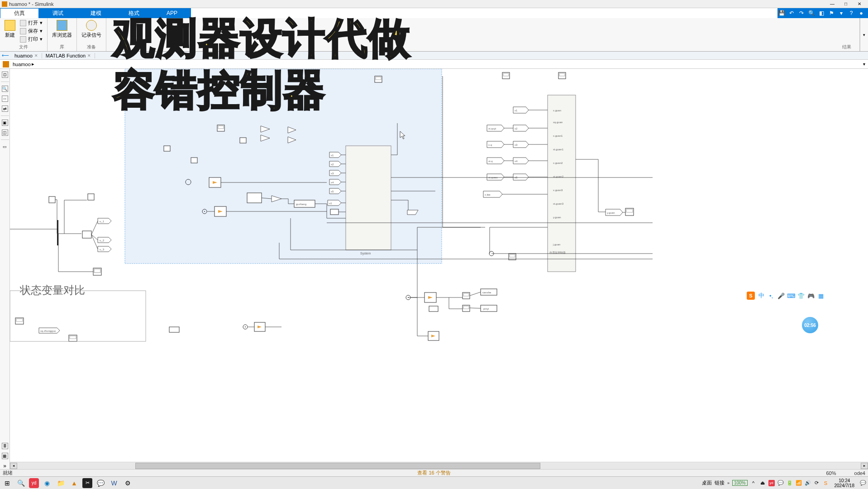  I want to click on record-signal-button: 记录信号, so click(91, 29).